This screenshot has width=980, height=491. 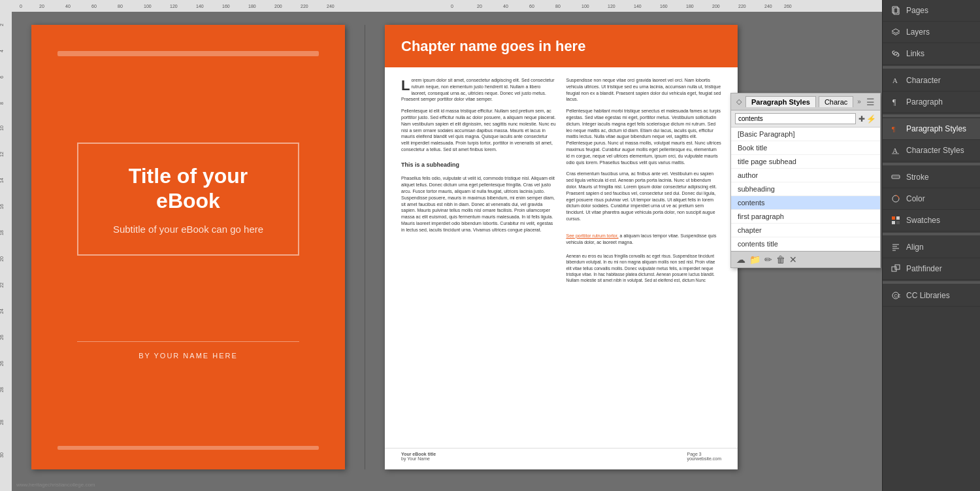 What do you see at coordinates (6, 246) in the screenshot?
I see `vertical-ruler: 2 4 6 8 10 12 14 16 18 20 22 24 26 26 28…` at bounding box center [6, 246].